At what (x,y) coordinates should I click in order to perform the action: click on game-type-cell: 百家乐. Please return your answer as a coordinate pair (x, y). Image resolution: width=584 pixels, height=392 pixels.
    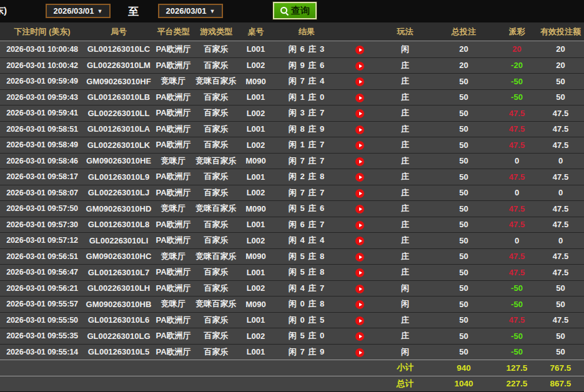
    Looking at the image, I should click on (216, 113).